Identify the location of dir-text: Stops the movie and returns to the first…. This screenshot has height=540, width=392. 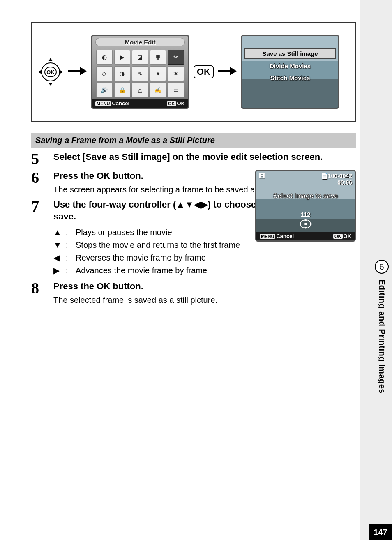
(158, 245).